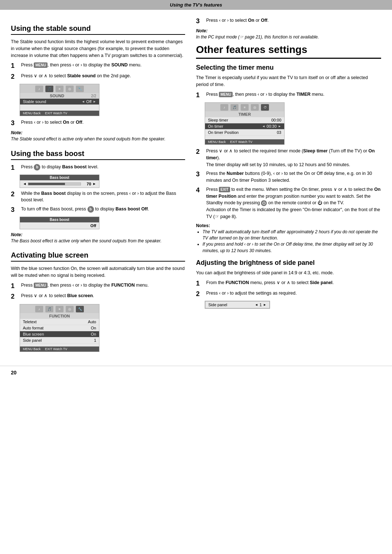 The height and width of the screenshot is (554, 392). What do you see at coordinates (15, 297) in the screenshot?
I see `bs-step-number-2: 2` at bounding box center [15, 297].